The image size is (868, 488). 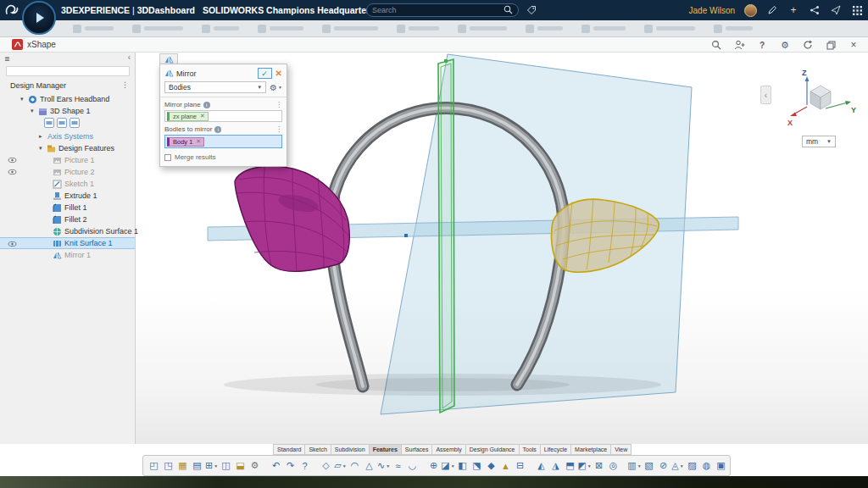 What do you see at coordinates (326, 466) in the screenshot?
I see `tool-icon: ◇` at bounding box center [326, 466].